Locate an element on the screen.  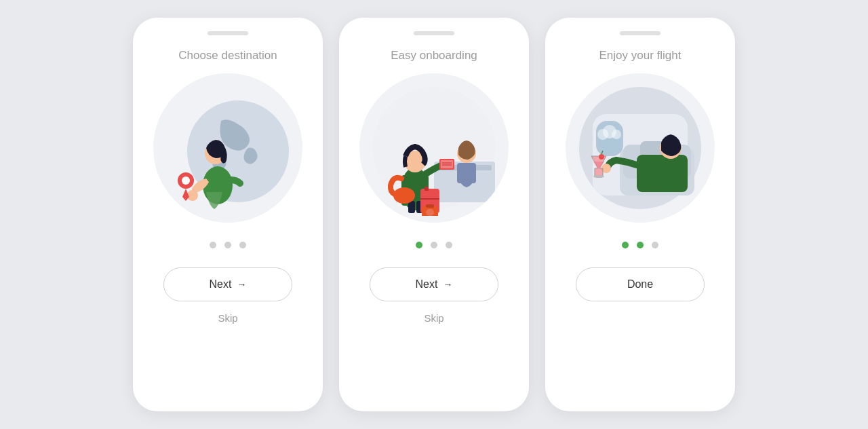
phone-1-skip-button: Skip is located at coordinates (228, 318).